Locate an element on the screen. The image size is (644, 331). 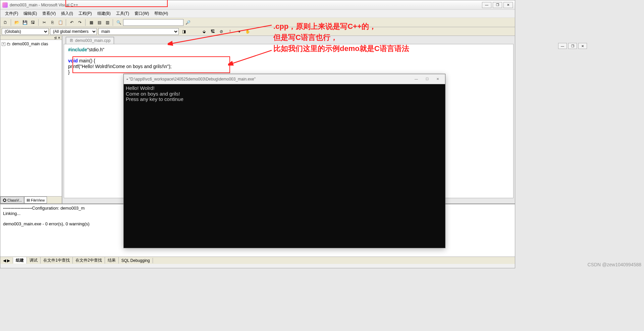
titlebar: demo003_main - Microsoft Visual C++ — ❐ … is located at coordinates (258, 5).